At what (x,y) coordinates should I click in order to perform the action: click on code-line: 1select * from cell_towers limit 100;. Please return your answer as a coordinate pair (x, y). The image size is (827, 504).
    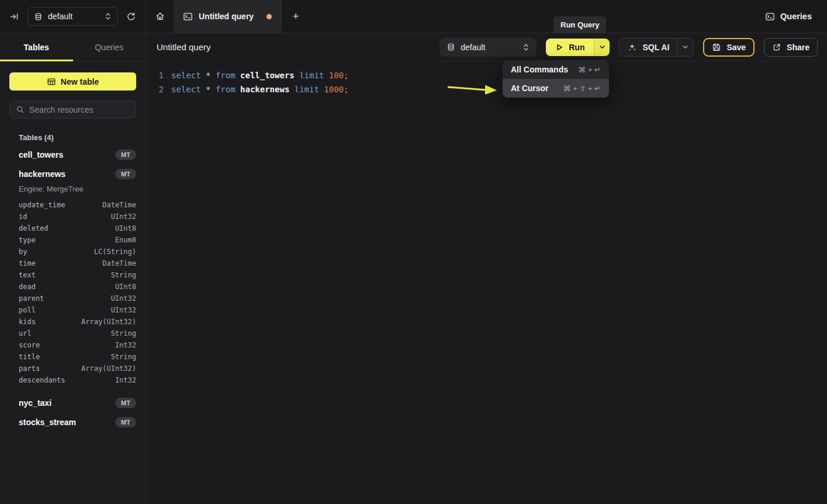
    Looking at the image, I should click on (486, 75).